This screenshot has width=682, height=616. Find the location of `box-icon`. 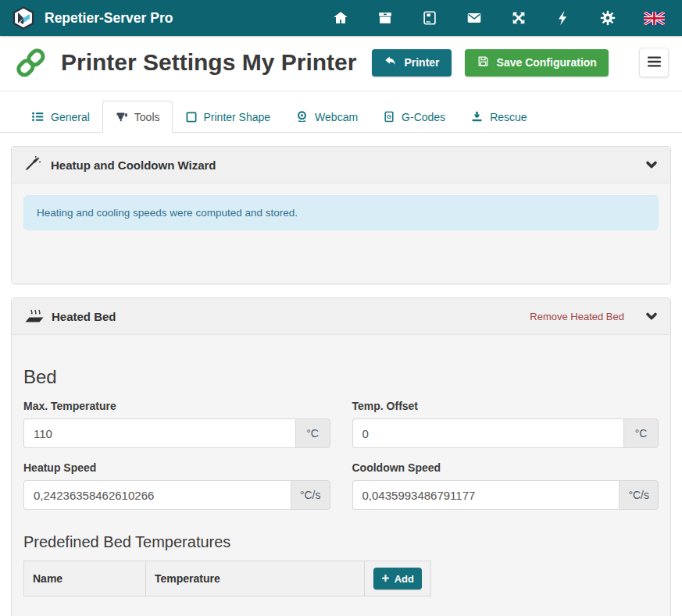

box-icon is located at coordinates (385, 18).